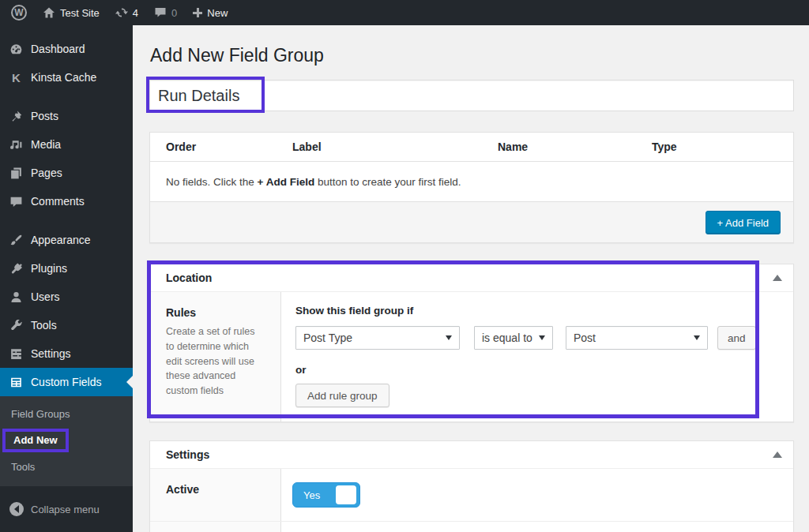 The height and width of the screenshot is (532, 809). Describe the element at coordinates (63, 77) in the screenshot. I see `sidebar-item-label: Kinsta Cache` at that location.